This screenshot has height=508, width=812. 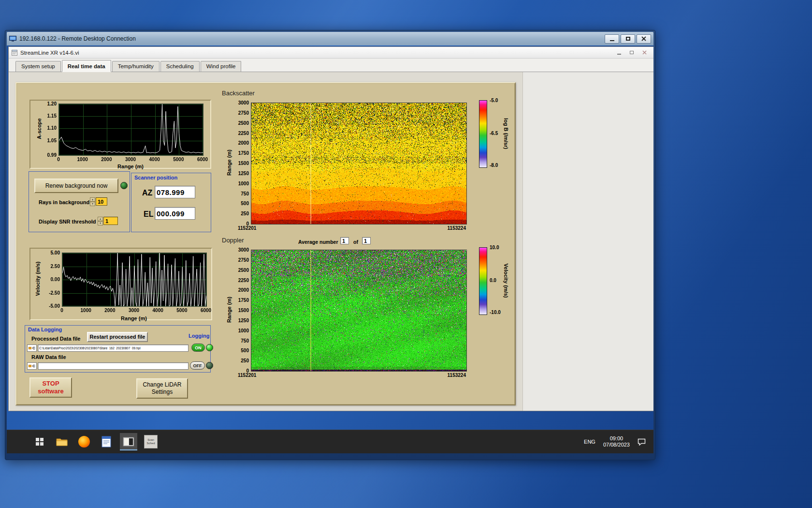 I want to click on snr-spinner: ▲▼, so click(x=101, y=221).